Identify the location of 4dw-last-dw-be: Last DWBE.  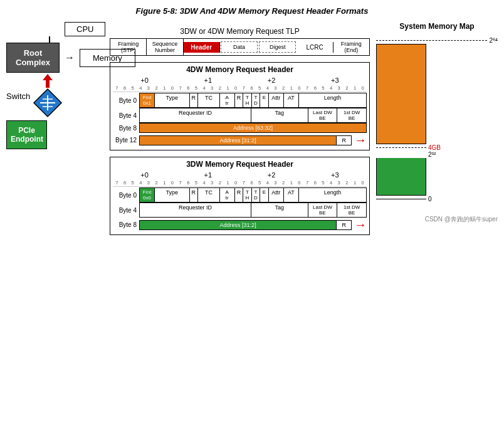
(323, 115).